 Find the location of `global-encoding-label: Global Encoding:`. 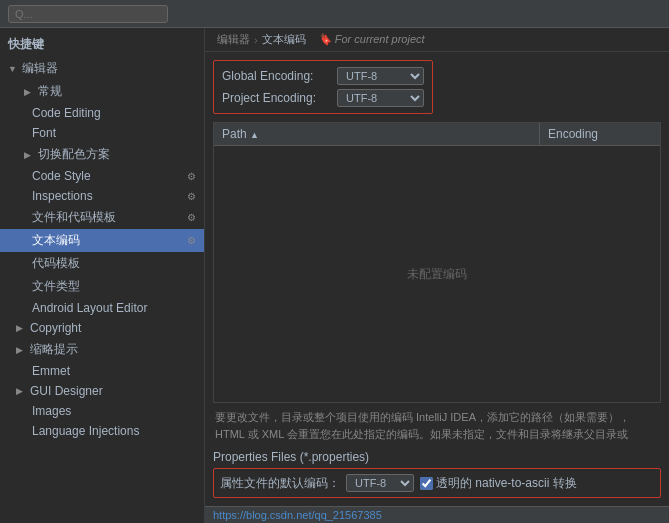

global-encoding-label: Global Encoding: is located at coordinates (276, 76).